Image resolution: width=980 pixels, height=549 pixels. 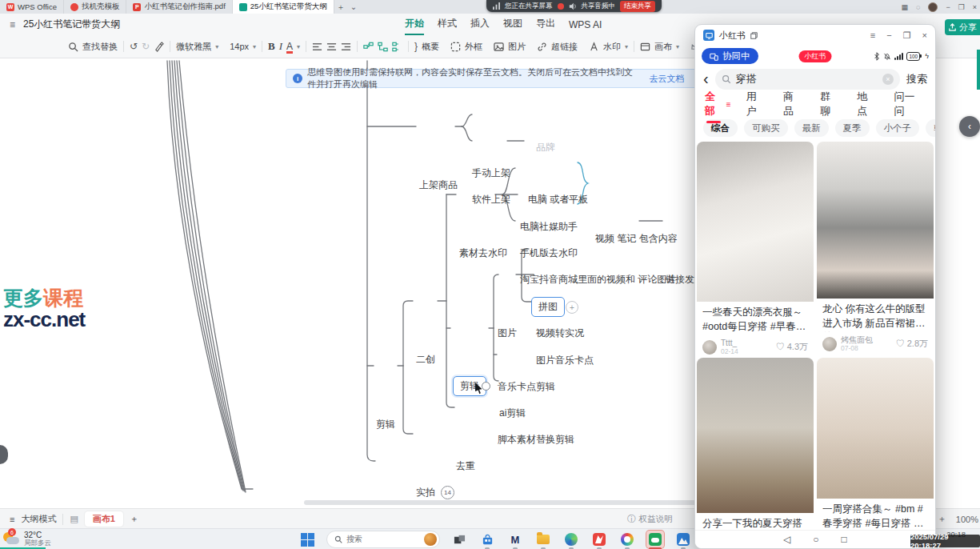 What do you see at coordinates (74, 519) in the screenshot?
I see `canvas-stack-icon: ▤` at bounding box center [74, 519].